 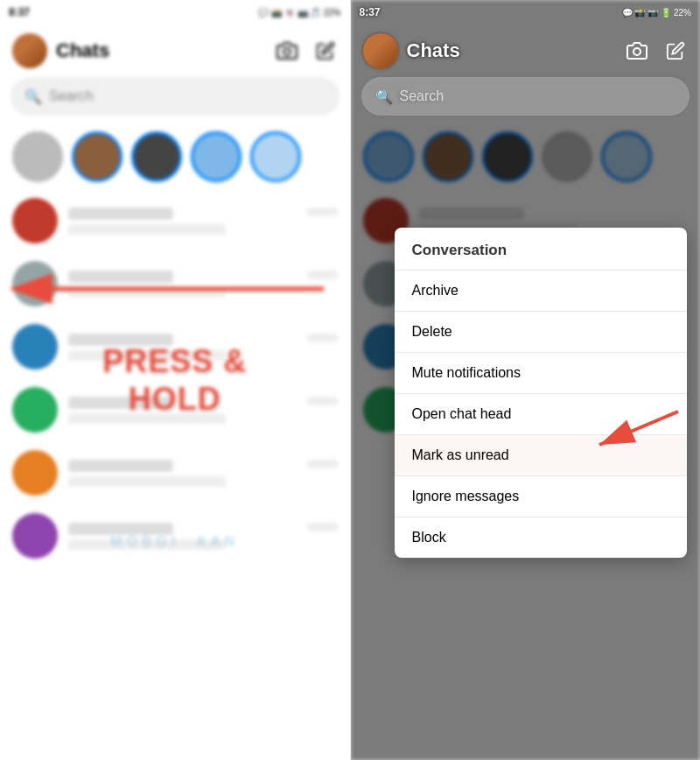 What do you see at coordinates (19, 12) in the screenshot?
I see `left-time: 8:37` at bounding box center [19, 12].